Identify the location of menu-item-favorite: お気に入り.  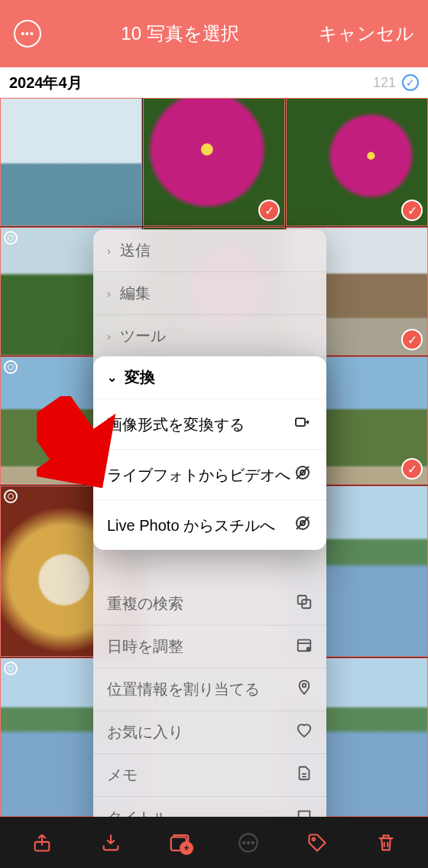
(209, 733).